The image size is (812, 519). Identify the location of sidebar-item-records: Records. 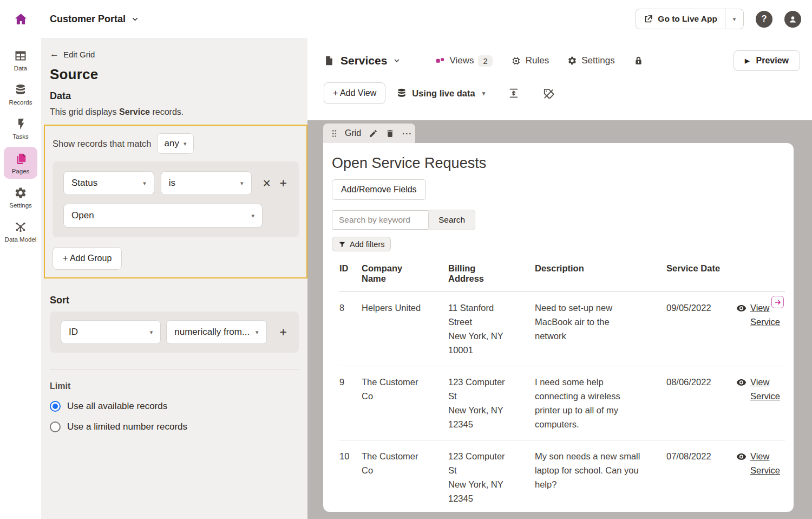
(21, 94).